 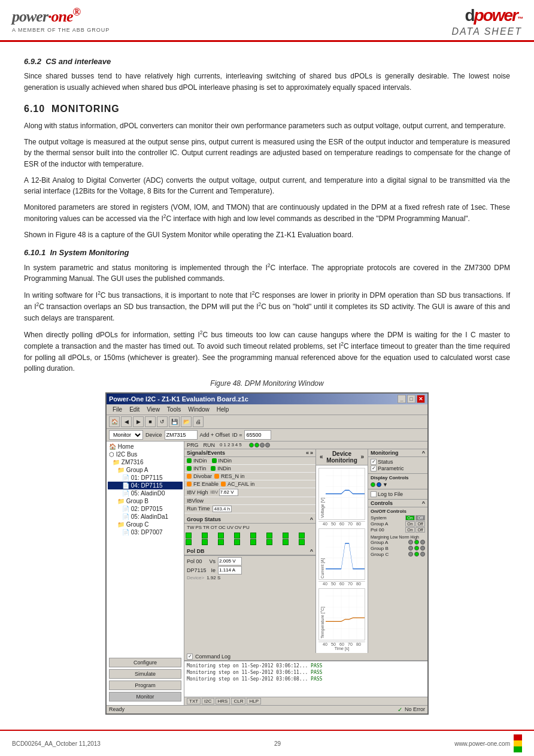 I want to click on parametric-checkbox: ✓, so click(x=374, y=468).